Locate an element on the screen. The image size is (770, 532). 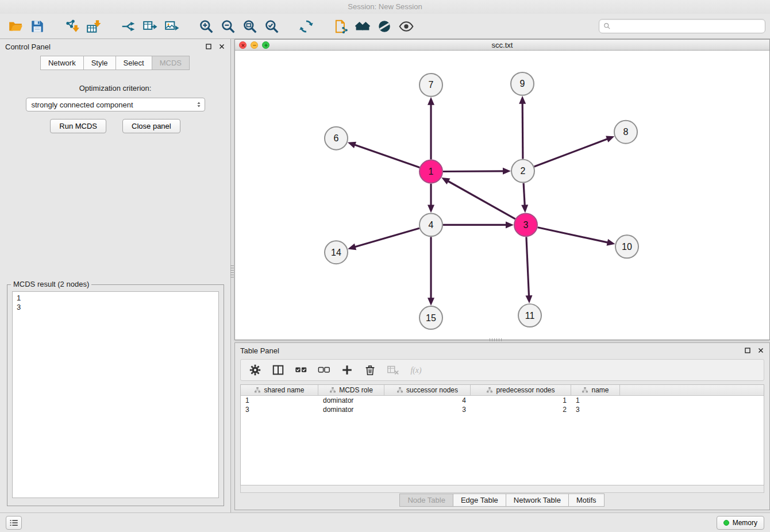
graph-node-3: 3 is located at coordinates (526, 225).